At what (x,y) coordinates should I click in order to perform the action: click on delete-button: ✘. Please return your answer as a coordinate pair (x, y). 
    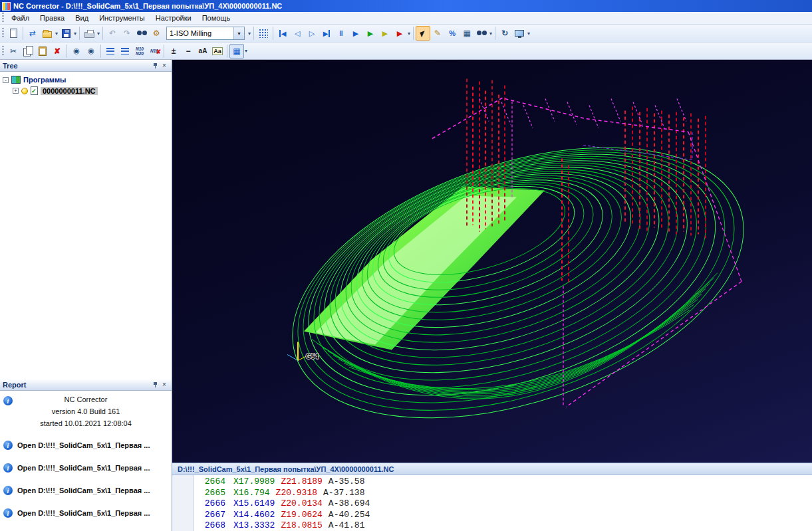
    Looking at the image, I should click on (57, 51).